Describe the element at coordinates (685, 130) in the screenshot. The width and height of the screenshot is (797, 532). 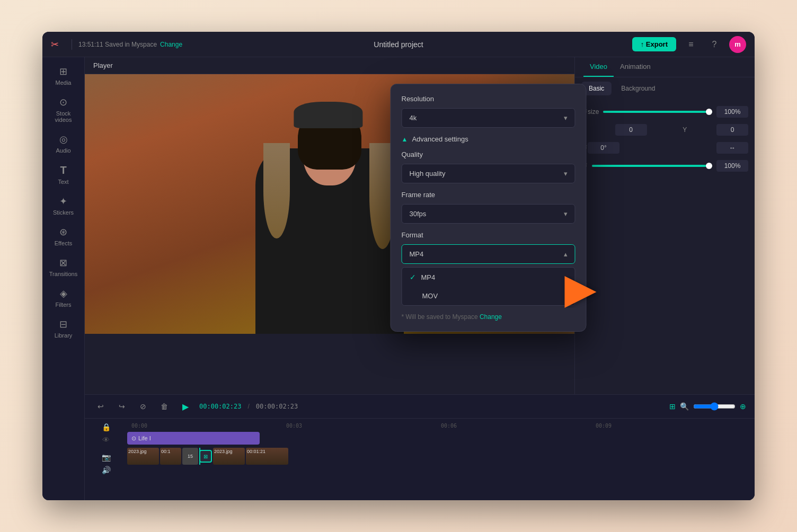
I see `y-label: Y` at that location.